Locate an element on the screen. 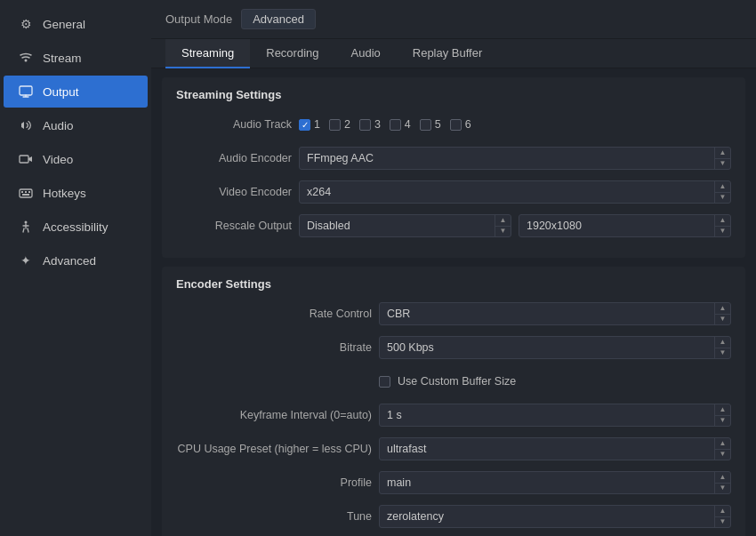 This screenshot has height=536, width=756. keyframe-down: ▼ is located at coordinates (722, 421).